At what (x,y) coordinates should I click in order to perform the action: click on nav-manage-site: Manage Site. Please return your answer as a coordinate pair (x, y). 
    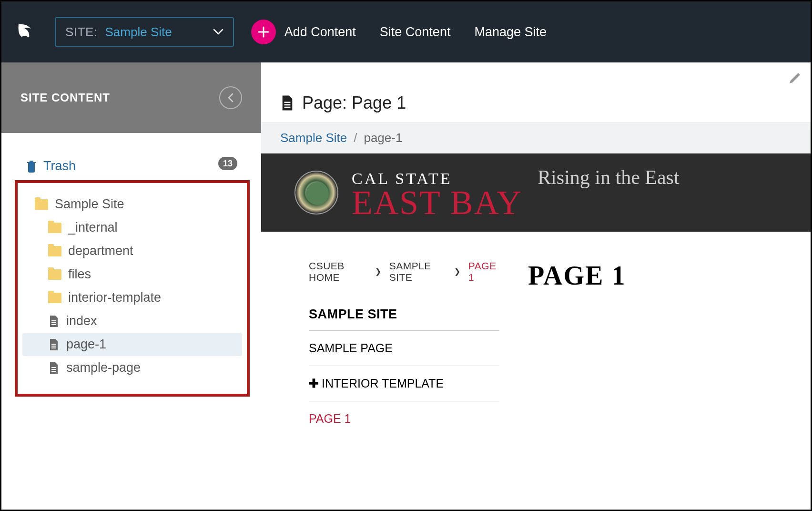
    Looking at the image, I should click on (510, 32).